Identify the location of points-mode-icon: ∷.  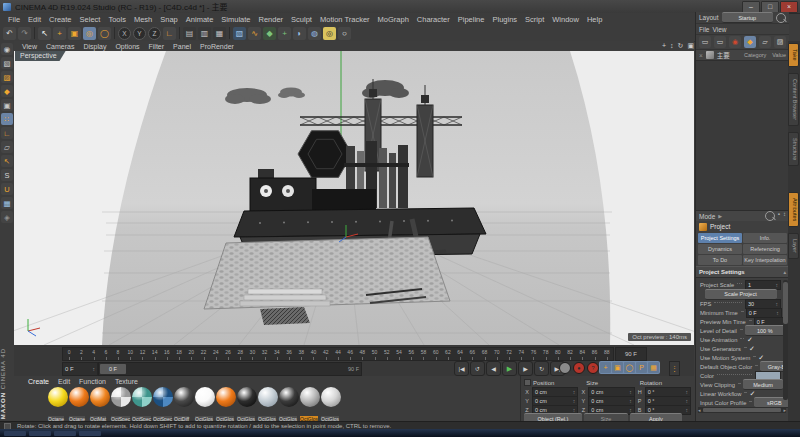
(7, 119).